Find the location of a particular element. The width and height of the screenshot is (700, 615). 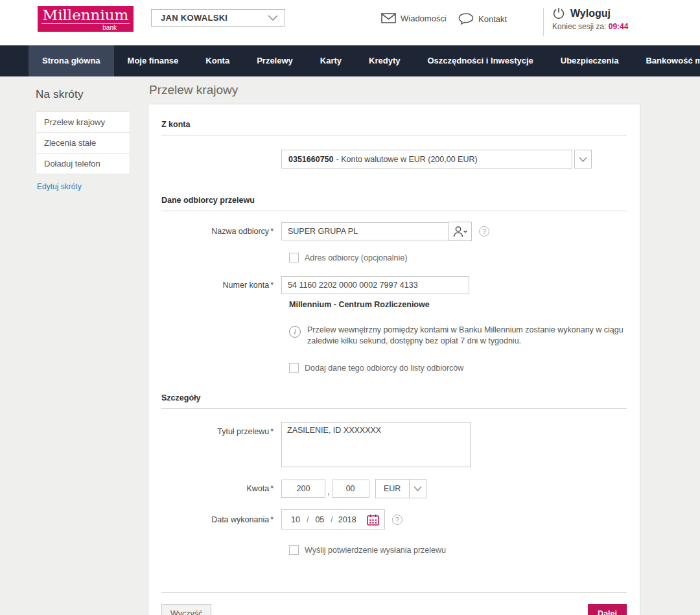

shortcut-przelew-krajowy: Przelew krajowy is located at coordinates (83, 122).